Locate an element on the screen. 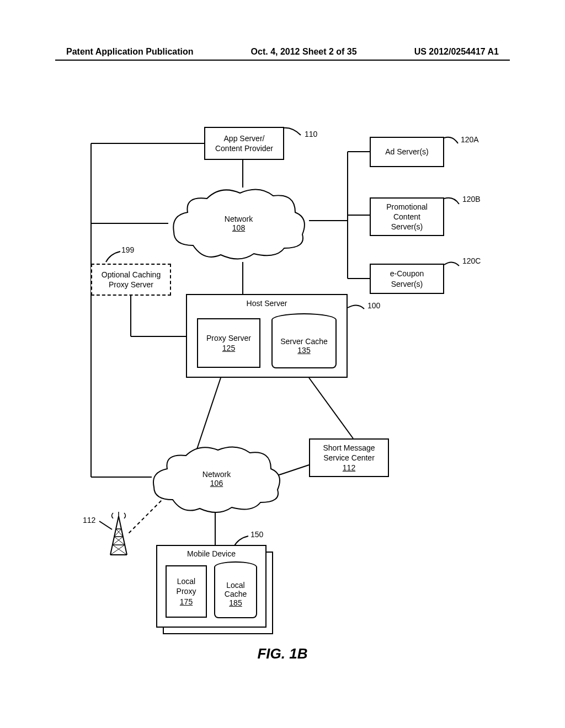  figure-label: FIG. 1B is located at coordinates (282, 654).